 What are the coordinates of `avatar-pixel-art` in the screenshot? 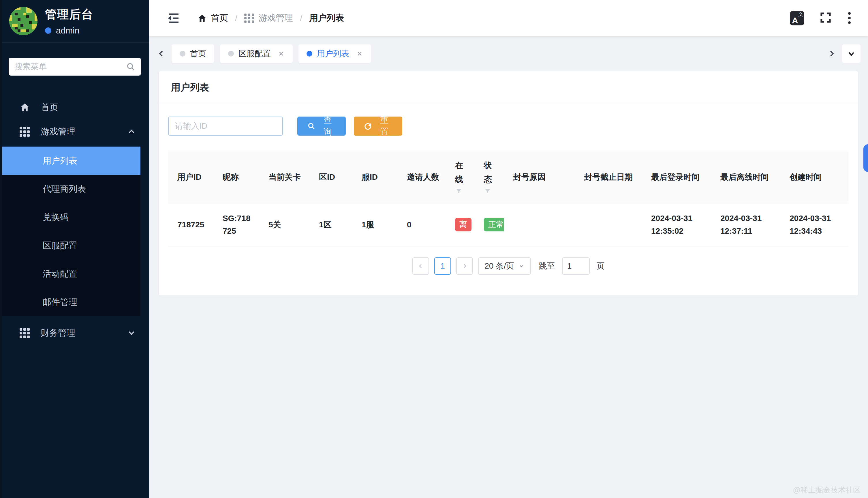 It's located at (23, 21).